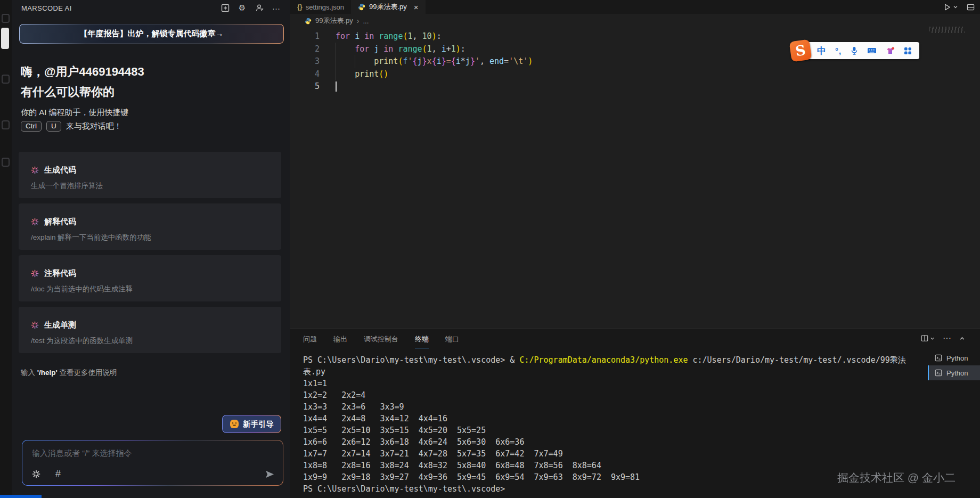 The width and height of the screenshot is (980, 498). I want to click on terminal-list-item-selected: Python, so click(954, 373).